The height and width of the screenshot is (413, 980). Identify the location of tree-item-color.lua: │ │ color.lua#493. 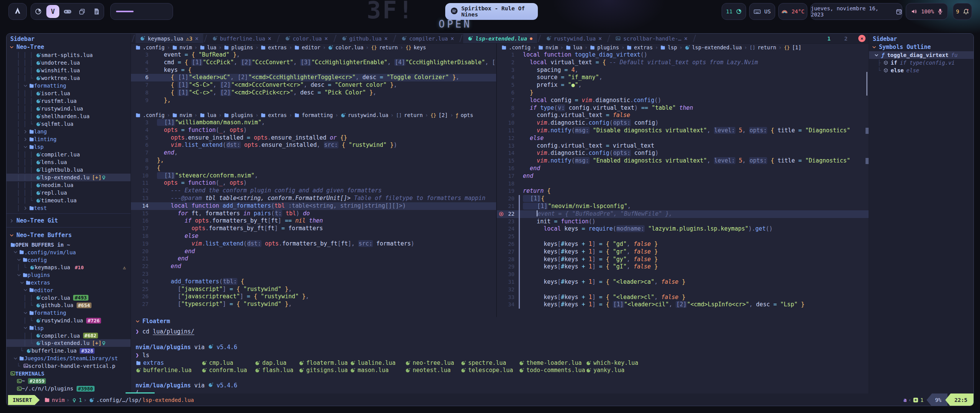
(69, 298).